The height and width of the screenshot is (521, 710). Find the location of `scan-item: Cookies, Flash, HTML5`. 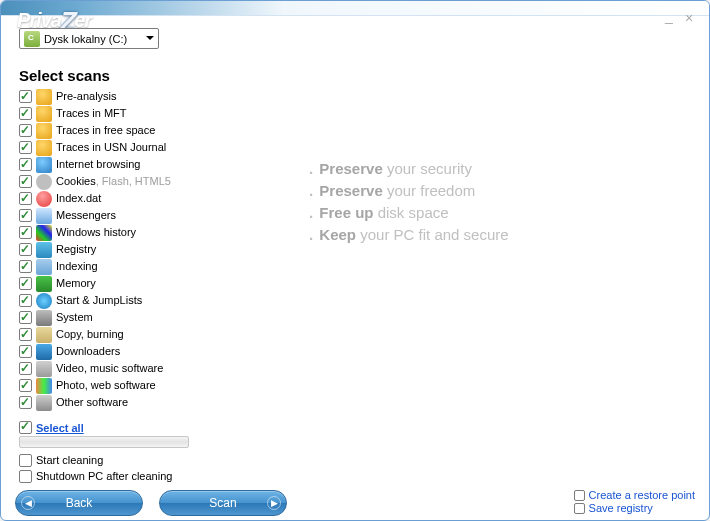

scan-item: Cookies, Flash, HTML5 is located at coordinates (134, 182).